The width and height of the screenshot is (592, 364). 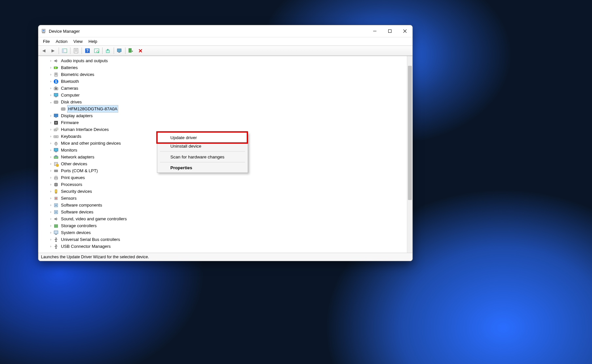 What do you see at coordinates (70, 95) in the screenshot?
I see `tree-node-label: Computer` at bounding box center [70, 95].